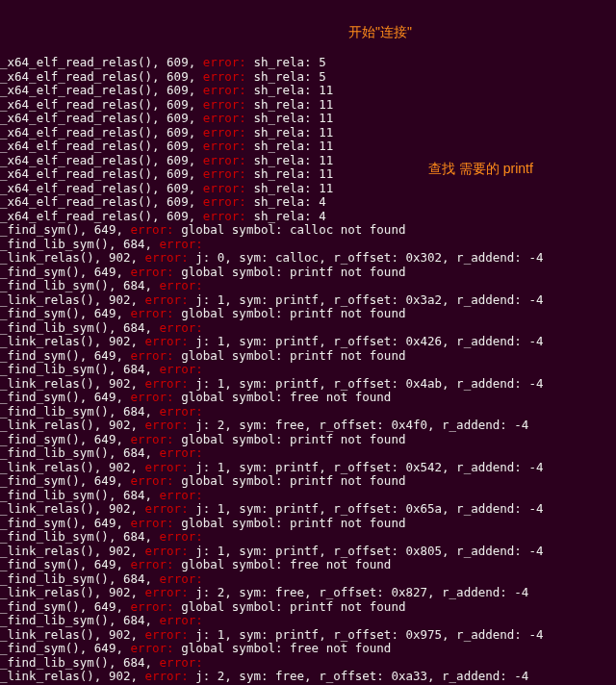  Describe the element at coordinates (359, 593) in the screenshot. I see `log-message: j: 2, sym: free, r_offset: 0x827, r_adde…` at that location.